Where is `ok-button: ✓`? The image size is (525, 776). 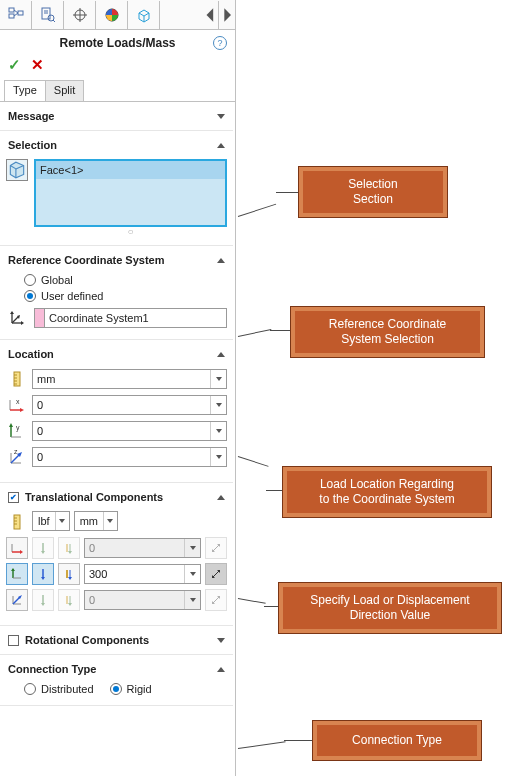 ok-button: ✓ is located at coordinates (14, 65).